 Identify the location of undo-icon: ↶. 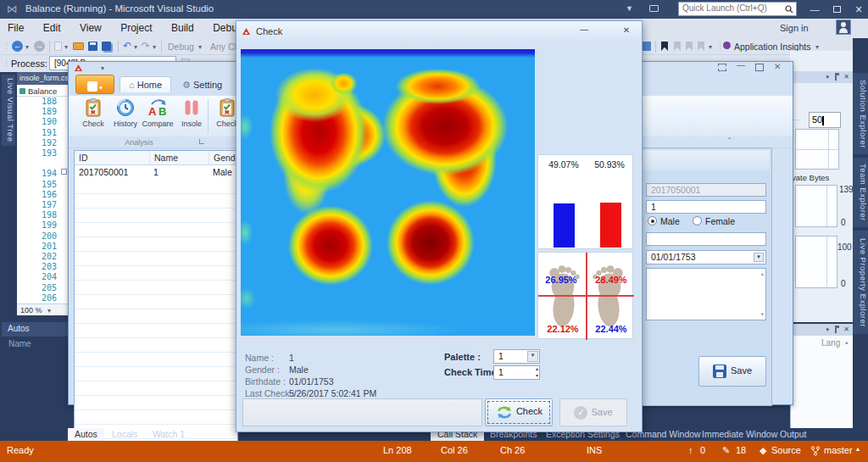
(127, 46).